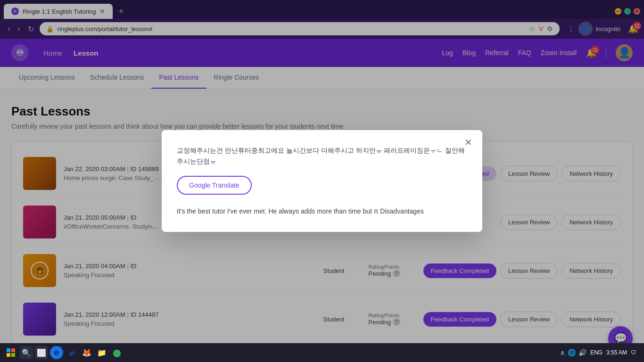 This screenshot has width=644, height=362. Describe the element at coordinates (573, 353) in the screenshot. I see `taskbar-system-icons: ∧ 🌐 🔊` at that location.